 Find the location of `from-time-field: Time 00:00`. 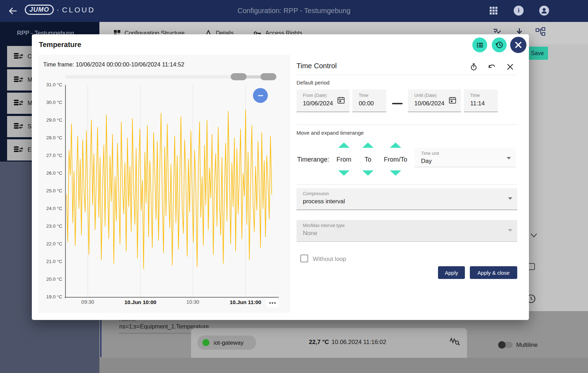

from-time-field: Time 00:00 is located at coordinates (369, 101).